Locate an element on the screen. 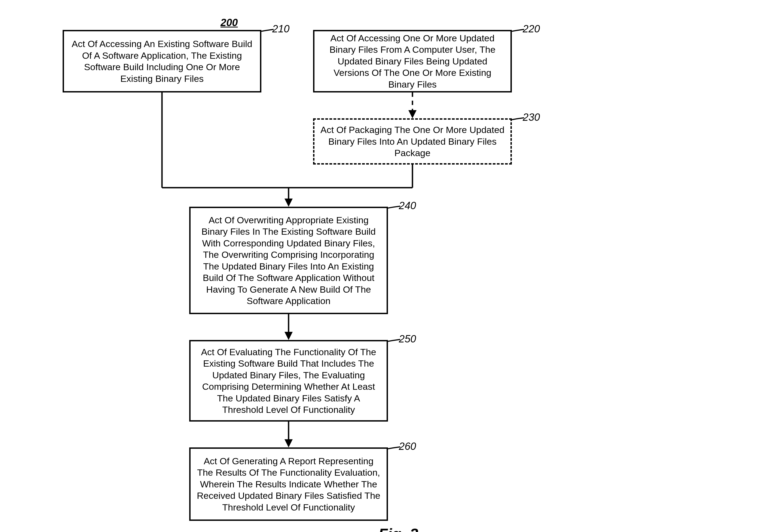 This screenshot has width=774, height=532. diagram-title-ref: 200 is located at coordinates (229, 23).